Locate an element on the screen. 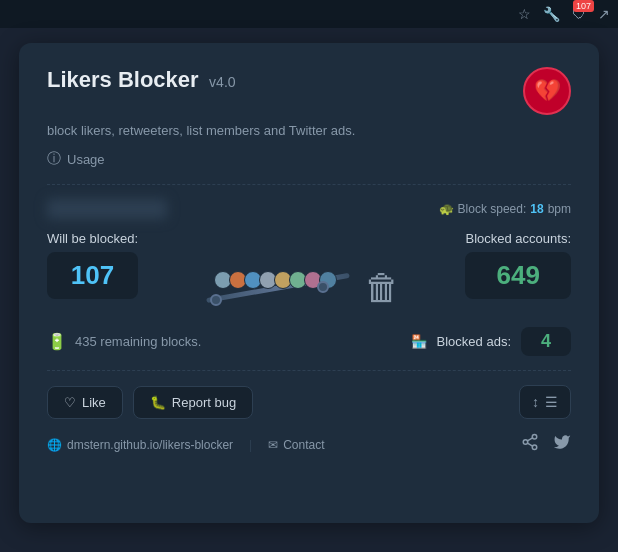 Image resolution: width=618 pixels, height=552 pixels. badge-count: 107 is located at coordinates (584, 6).